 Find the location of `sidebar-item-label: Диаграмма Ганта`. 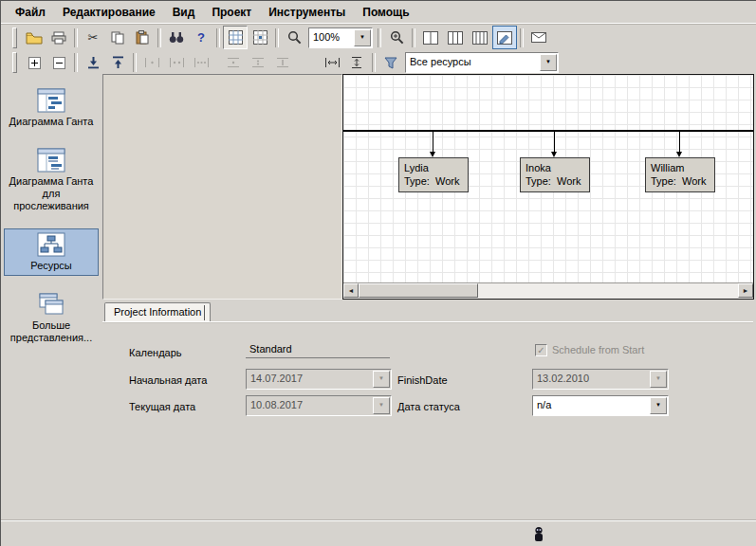

sidebar-item-label: Диаграмма Ганта is located at coordinates (51, 121).